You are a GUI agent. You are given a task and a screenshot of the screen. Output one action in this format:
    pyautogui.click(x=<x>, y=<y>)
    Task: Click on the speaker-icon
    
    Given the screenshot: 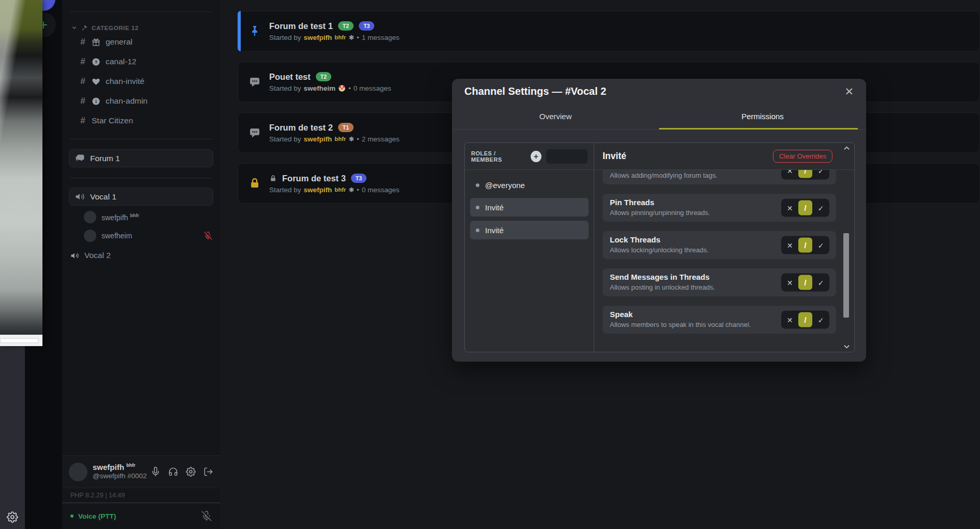 What is the action you would take?
    pyautogui.click(x=80, y=197)
    